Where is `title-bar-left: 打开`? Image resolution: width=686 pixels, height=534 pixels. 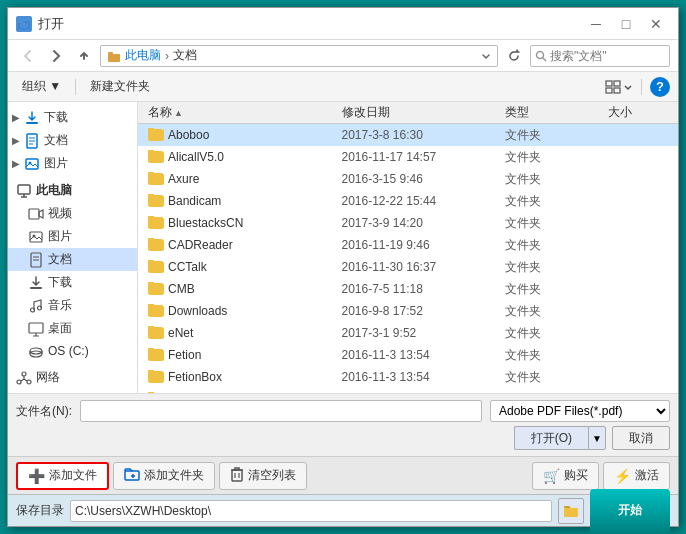
title-bar-left: 打开 is located at coordinates (40, 24).